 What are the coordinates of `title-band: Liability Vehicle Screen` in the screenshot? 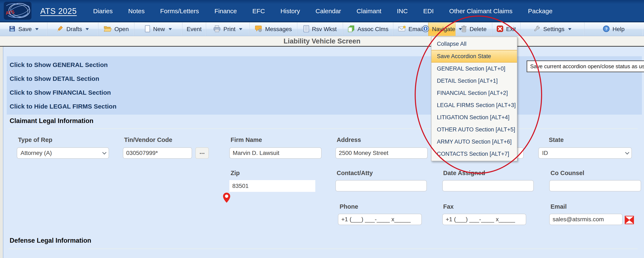 It's located at (322, 41).